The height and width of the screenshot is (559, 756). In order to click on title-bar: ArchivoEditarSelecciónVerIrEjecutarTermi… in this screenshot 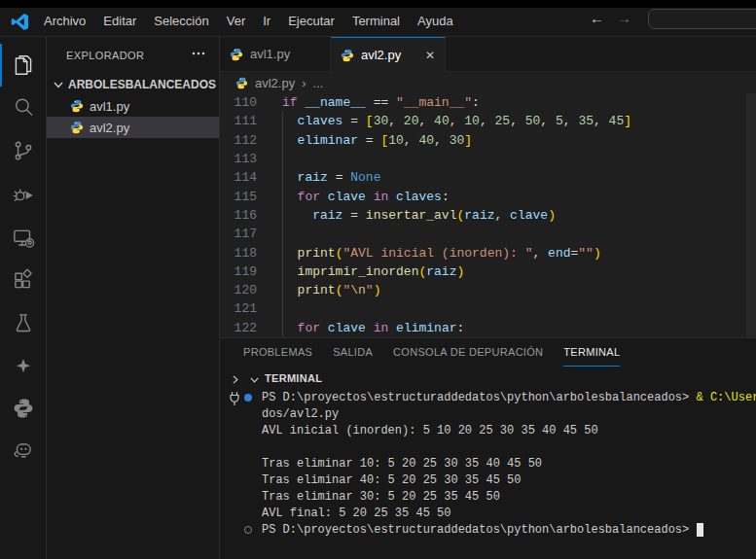, I will do `click(378, 18)`.